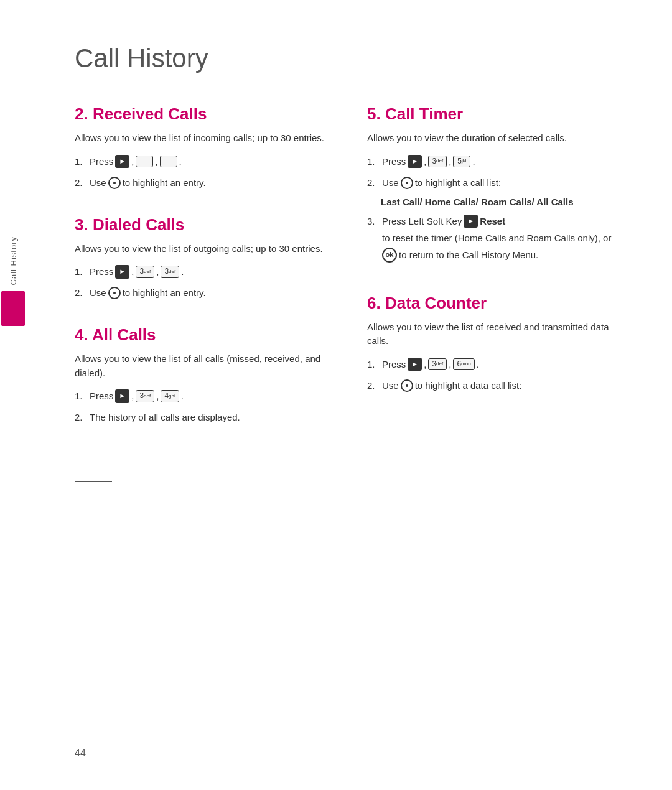  I want to click on bottom-area, so click(202, 463).